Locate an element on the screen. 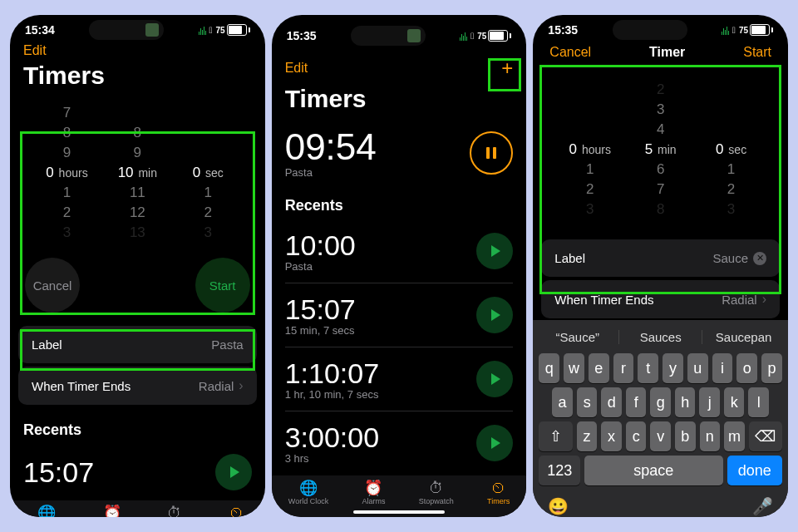 This screenshot has height=532, width=798. pause-button is located at coordinates (491, 153).